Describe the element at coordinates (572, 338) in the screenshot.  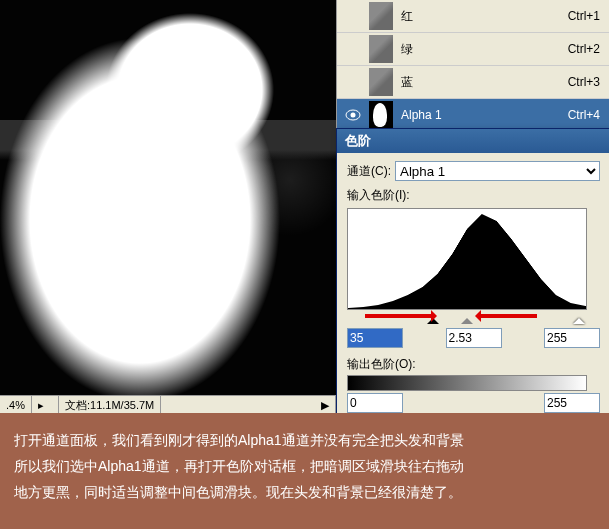
I see `highlight-input` at that location.